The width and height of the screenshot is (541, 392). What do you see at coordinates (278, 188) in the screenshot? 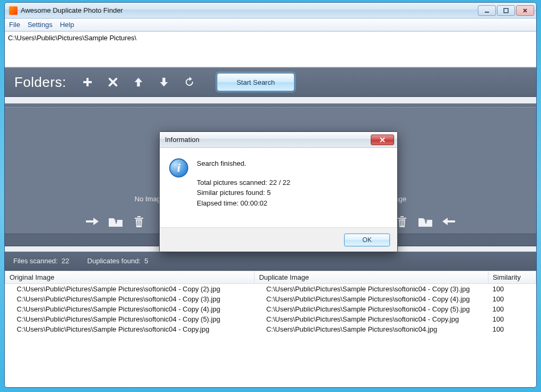
I see `dialog-body: i Search finished. Total pictures scanne…` at bounding box center [278, 188].